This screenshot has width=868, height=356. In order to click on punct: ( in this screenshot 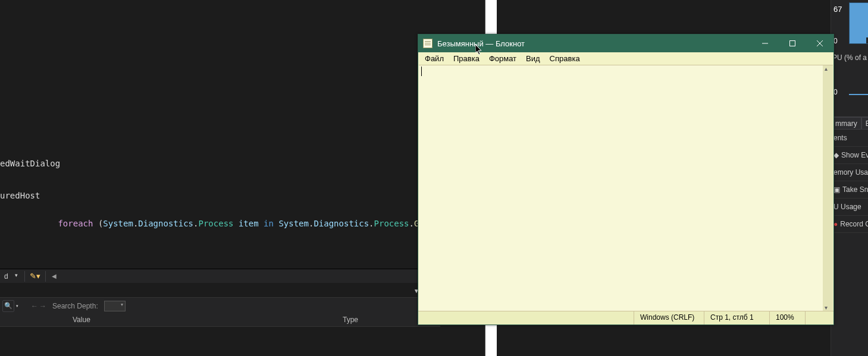, I will do `click(98, 223)`.